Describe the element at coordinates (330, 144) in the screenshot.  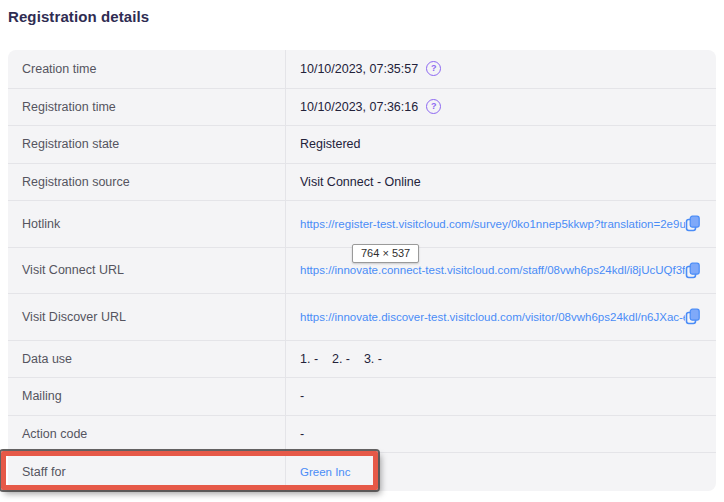
I see `value-text: Registered` at that location.